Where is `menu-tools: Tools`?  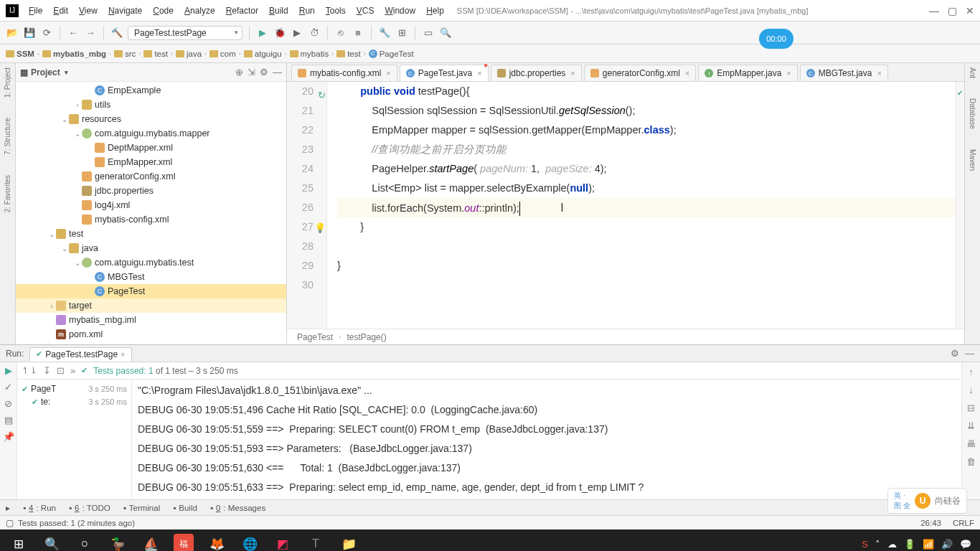
menu-tools: Tools is located at coordinates (336, 11).